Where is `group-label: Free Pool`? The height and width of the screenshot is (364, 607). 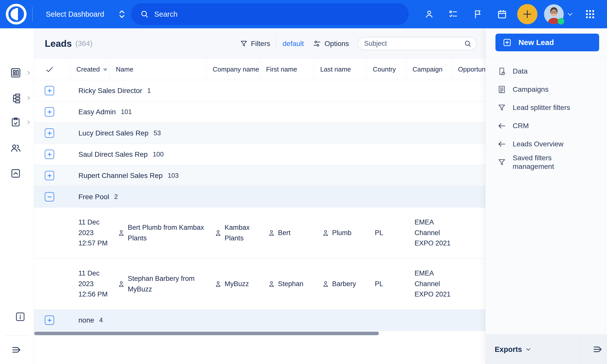
group-label: Free Pool is located at coordinates (94, 197).